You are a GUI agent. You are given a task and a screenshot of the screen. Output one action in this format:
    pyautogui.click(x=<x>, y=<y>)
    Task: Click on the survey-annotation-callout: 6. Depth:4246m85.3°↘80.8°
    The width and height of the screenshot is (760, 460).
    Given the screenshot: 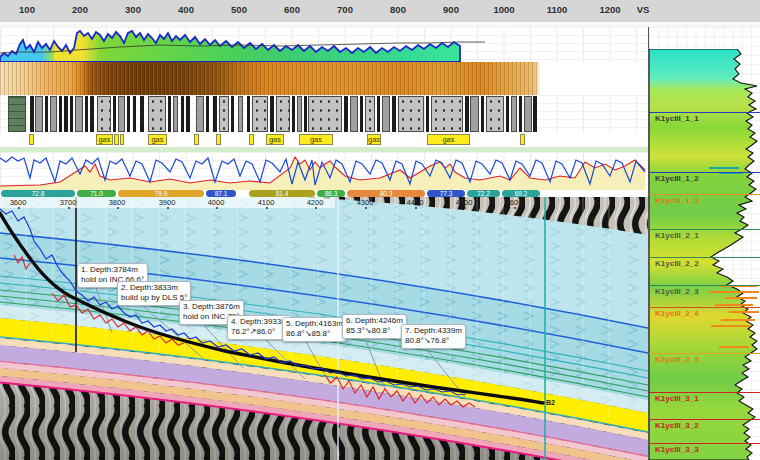 What is the action you would take?
    pyautogui.click(x=374, y=326)
    